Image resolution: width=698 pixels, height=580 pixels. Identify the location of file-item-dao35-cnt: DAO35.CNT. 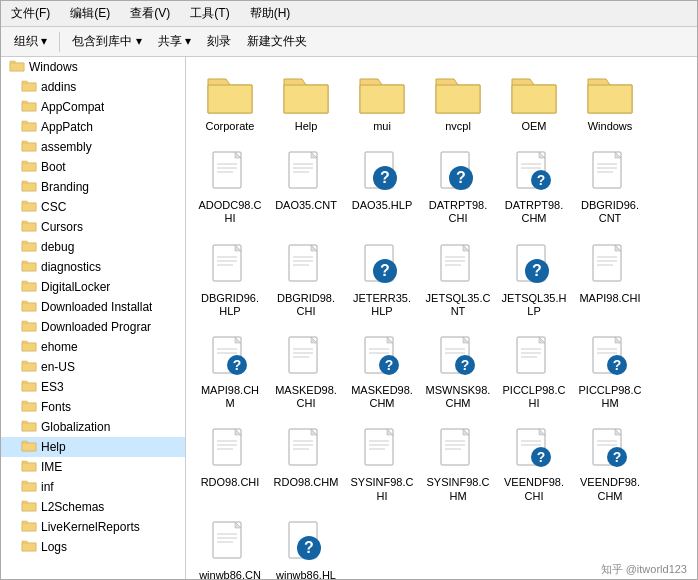
(306, 187).